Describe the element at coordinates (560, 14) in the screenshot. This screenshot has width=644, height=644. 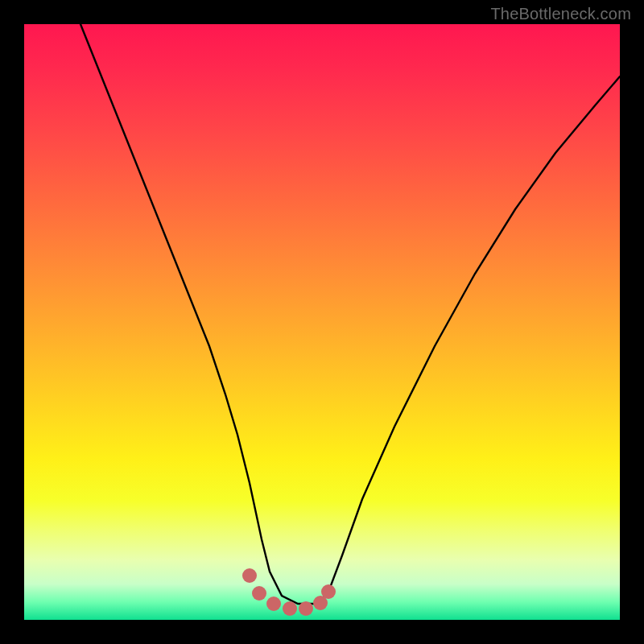
I see `watermark-text: TheBottleneck.com` at that location.